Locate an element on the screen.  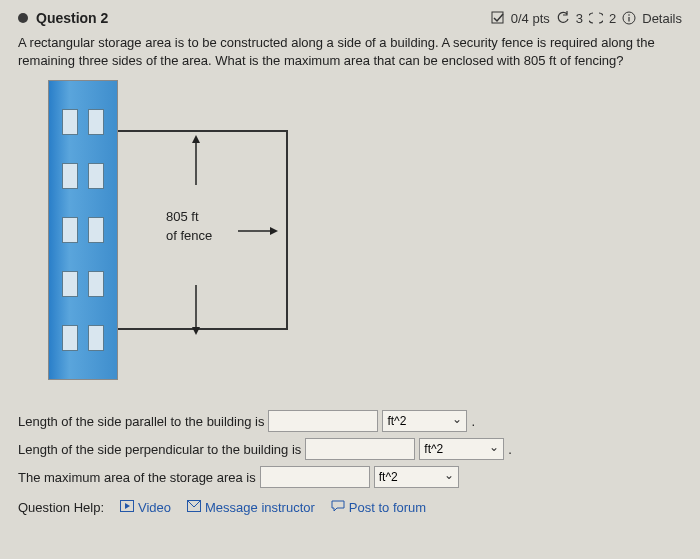
arrow-down-icon is located at coordinates (196, 312).